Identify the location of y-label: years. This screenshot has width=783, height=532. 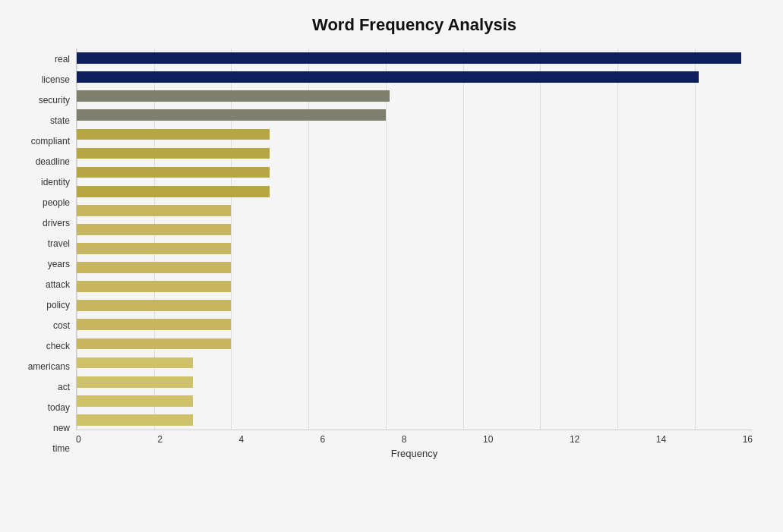
(59, 264).